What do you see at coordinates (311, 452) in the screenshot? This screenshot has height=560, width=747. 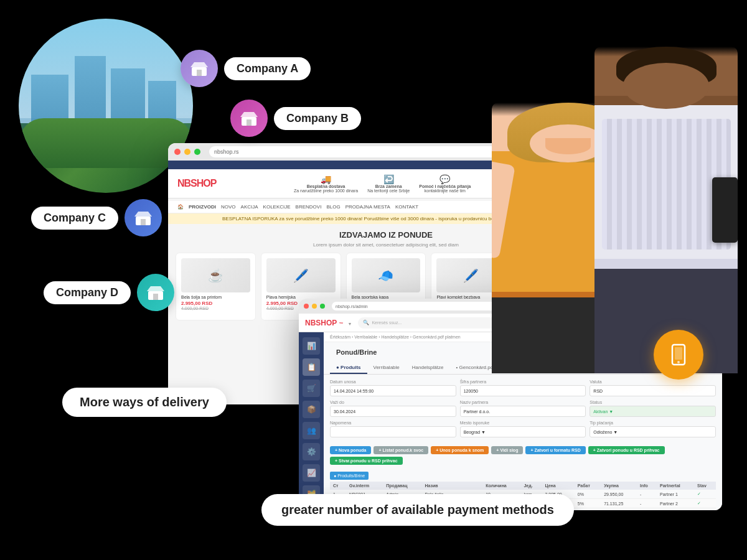 I see `sidebar-icon-settings: ⚙️` at bounding box center [311, 452].